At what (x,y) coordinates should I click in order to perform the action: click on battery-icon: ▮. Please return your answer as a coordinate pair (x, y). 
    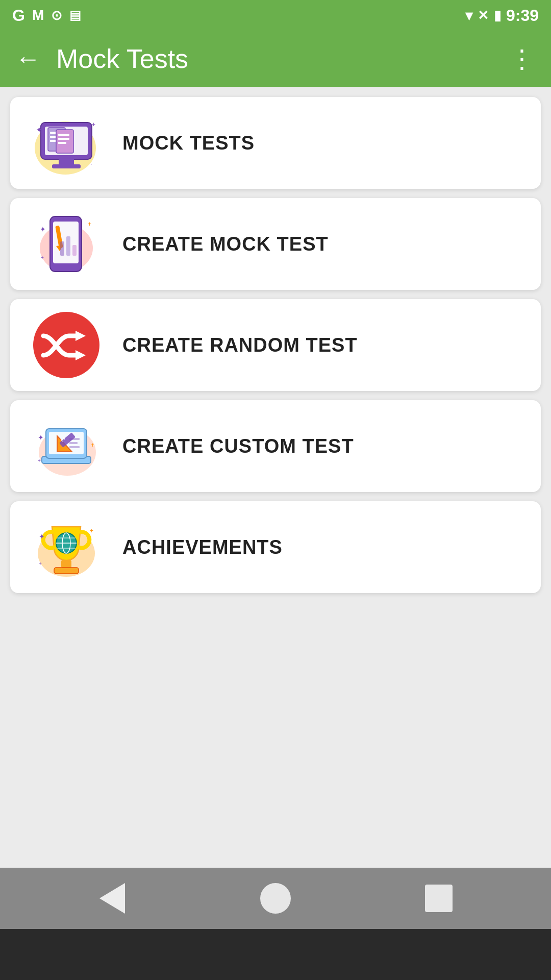
    Looking at the image, I should click on (497, 15).